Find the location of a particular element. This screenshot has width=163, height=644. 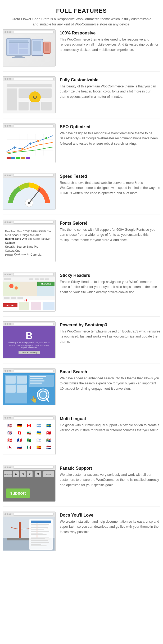

font-row-1: Headland One Kranji Oranienbaum Rye is located at coordinates (29, 231).